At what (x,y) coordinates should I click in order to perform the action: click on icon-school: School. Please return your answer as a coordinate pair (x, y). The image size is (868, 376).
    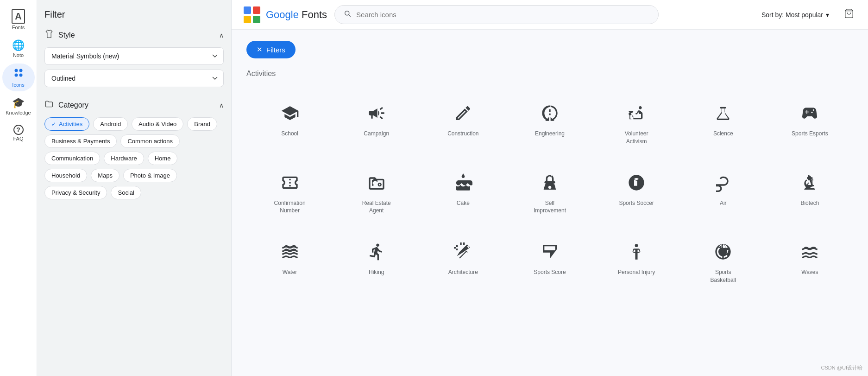
    Looking at the image, I should click on (290, 122).